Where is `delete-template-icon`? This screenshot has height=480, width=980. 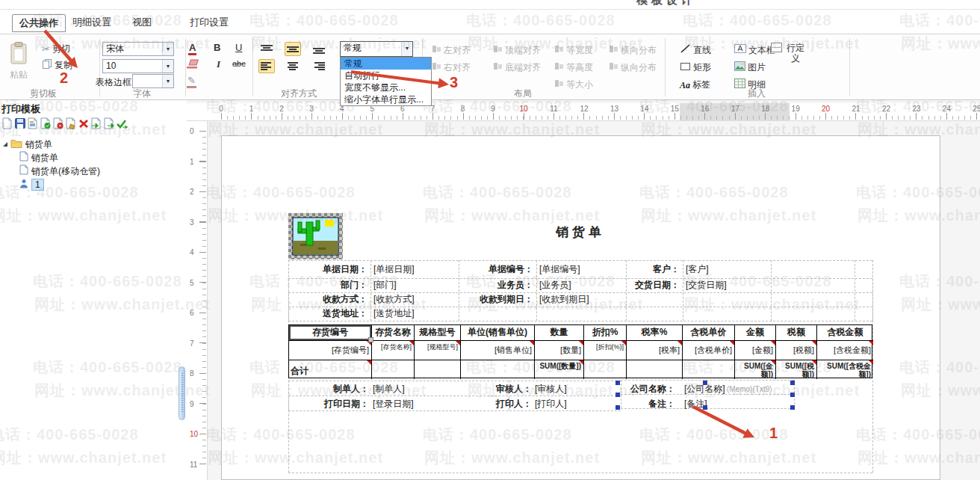 delete-template-icon is located at coordinates (84, 123).